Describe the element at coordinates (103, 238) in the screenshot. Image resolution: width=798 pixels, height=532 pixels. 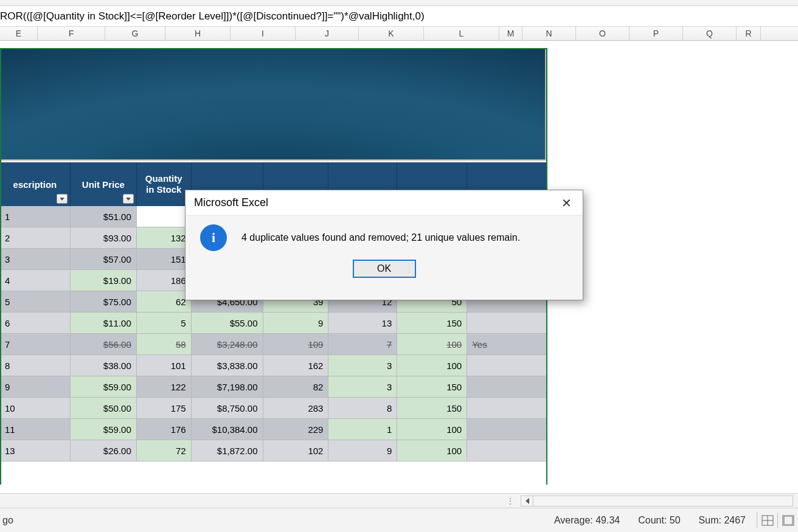
I see `cell: $93.00` at that location.